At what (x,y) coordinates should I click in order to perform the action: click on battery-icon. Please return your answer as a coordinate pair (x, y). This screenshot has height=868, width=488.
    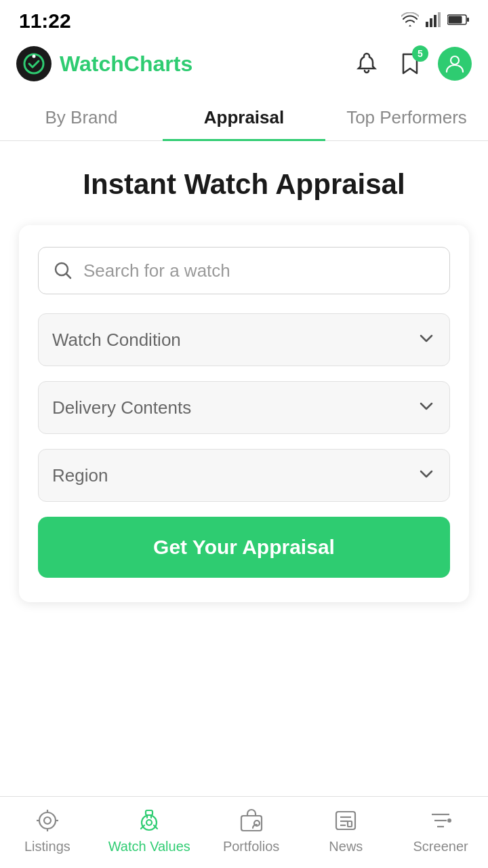
    Looking at the image, I should click on (458, 21).